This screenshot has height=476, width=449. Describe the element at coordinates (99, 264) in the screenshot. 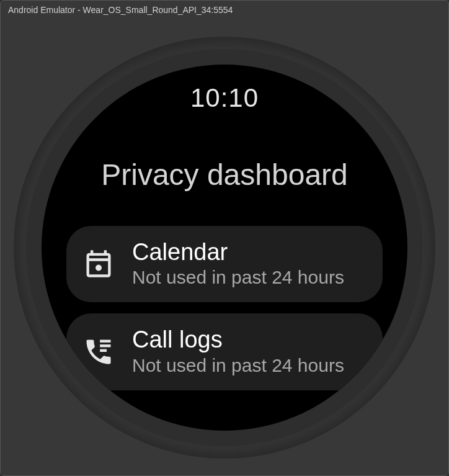

I see `calendar-icon` at that location.